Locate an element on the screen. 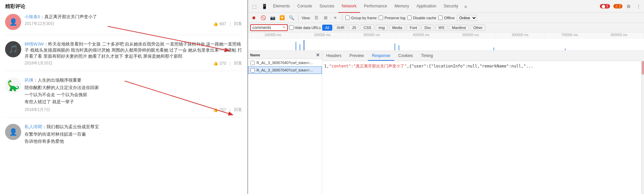 The width and height of the screenshot is (644, 194). tab-headers: Headers is located at coordinates (334, 56).